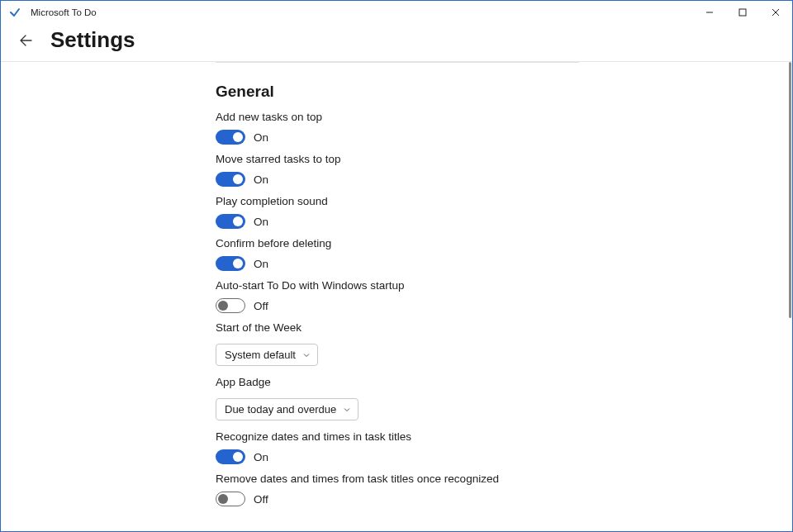 This screenshot has height=532, width=793. I want to click on select-value: System default, so click(260, 355).